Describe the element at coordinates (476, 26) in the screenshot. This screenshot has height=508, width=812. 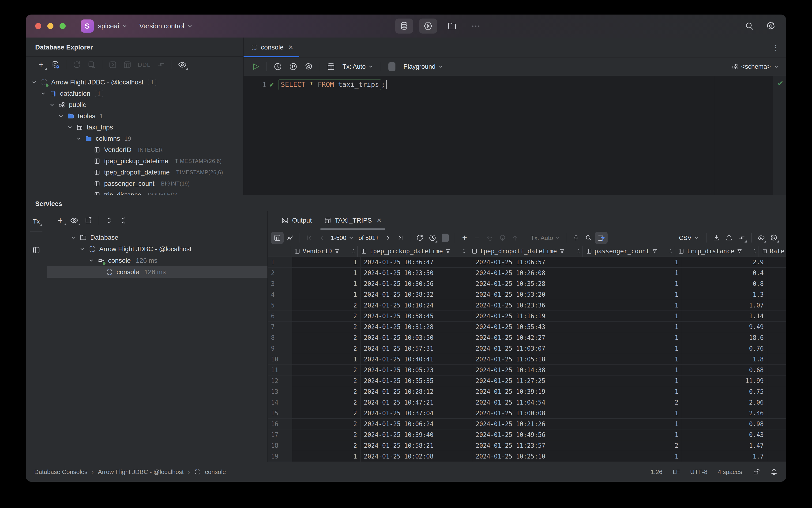
I see `more-tools-button` at that location.